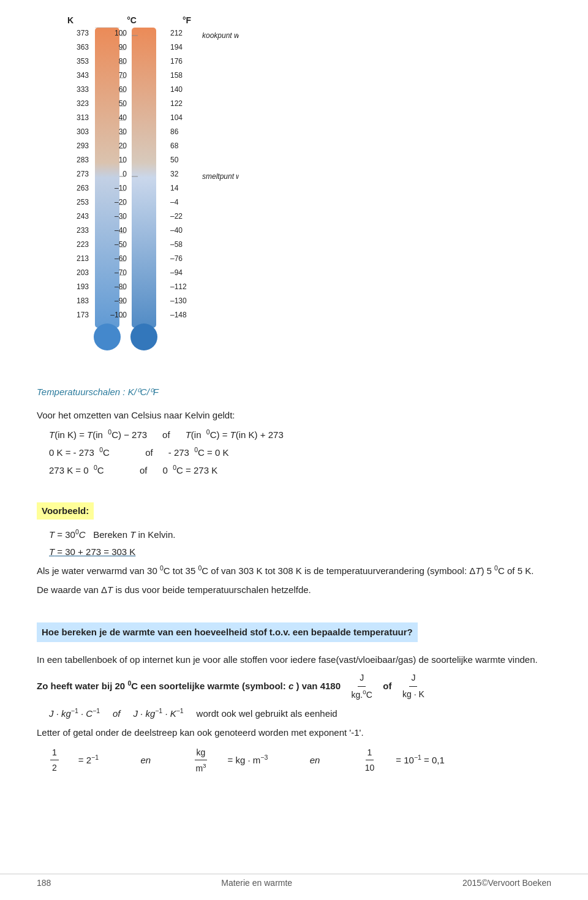 This screenshot has height=900, width=588. I want to click on eq-tenth-den: 10, so click(370, 767).